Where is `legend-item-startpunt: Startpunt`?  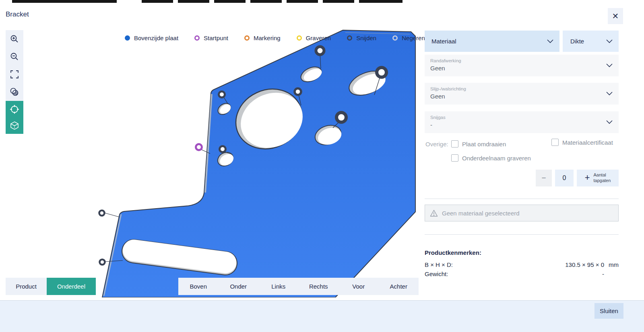
legend-item-startpunt: Startpunt is located at coordinates (211, 38).